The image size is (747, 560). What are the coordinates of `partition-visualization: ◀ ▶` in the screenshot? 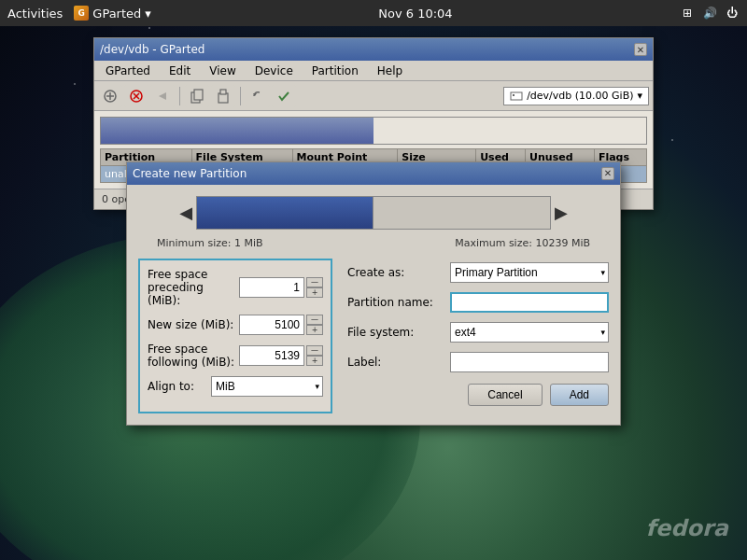 It's located at (374, 213).